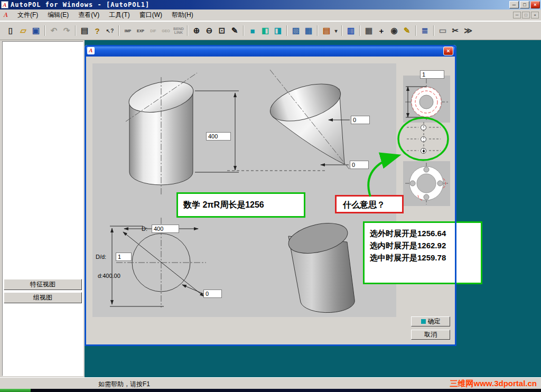 The width and height of the screenshot is (541, 392). I want to click on close-button: ×, so click(535, 5).